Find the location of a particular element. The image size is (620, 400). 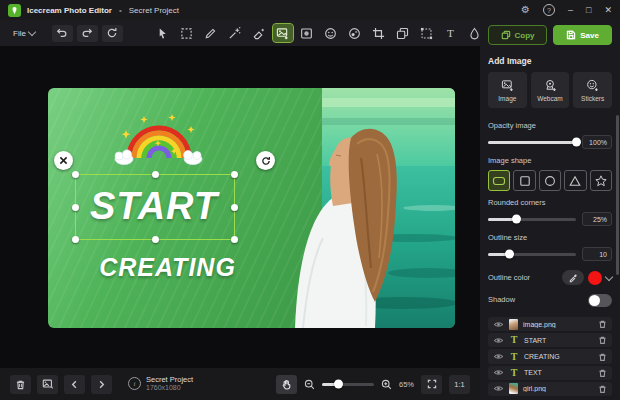

tool-add-image-button is located at coordinates (283, 33).